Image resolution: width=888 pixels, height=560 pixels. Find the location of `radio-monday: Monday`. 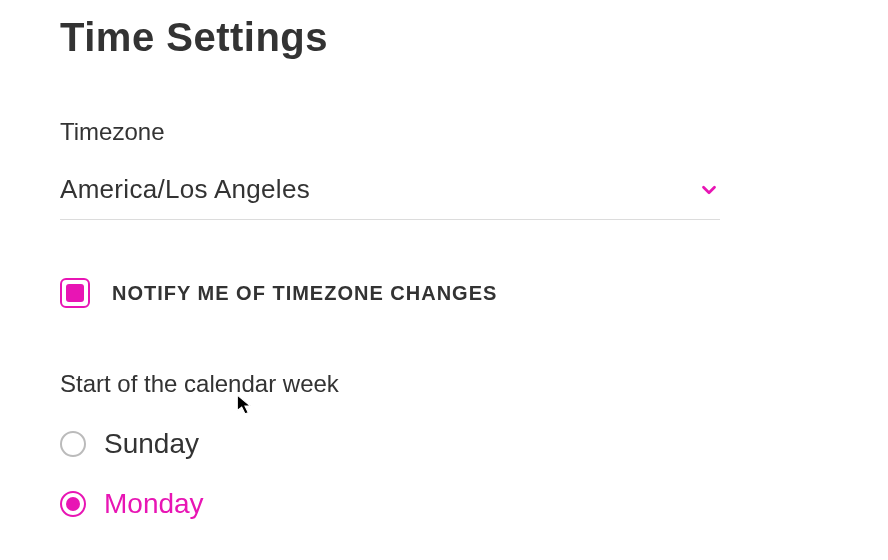

radio-monday: Monday is located at coordinates (444, 504).